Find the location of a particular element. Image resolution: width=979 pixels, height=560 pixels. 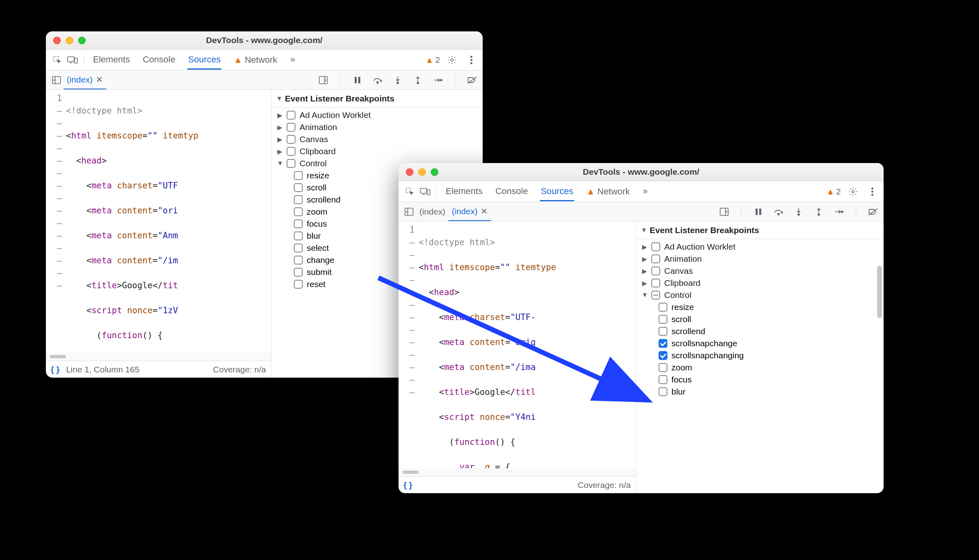

bp-blur: blur is located at coordinates (760, 392).